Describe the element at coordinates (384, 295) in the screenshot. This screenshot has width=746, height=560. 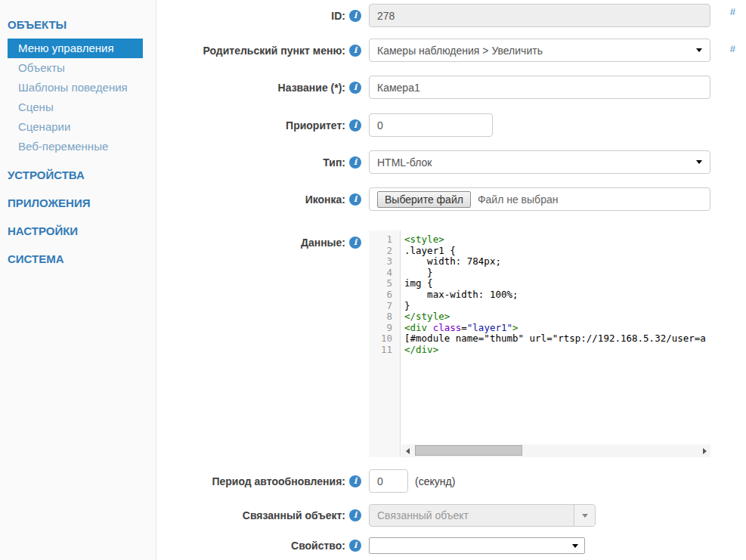
I see `line-number: 6` at that location.